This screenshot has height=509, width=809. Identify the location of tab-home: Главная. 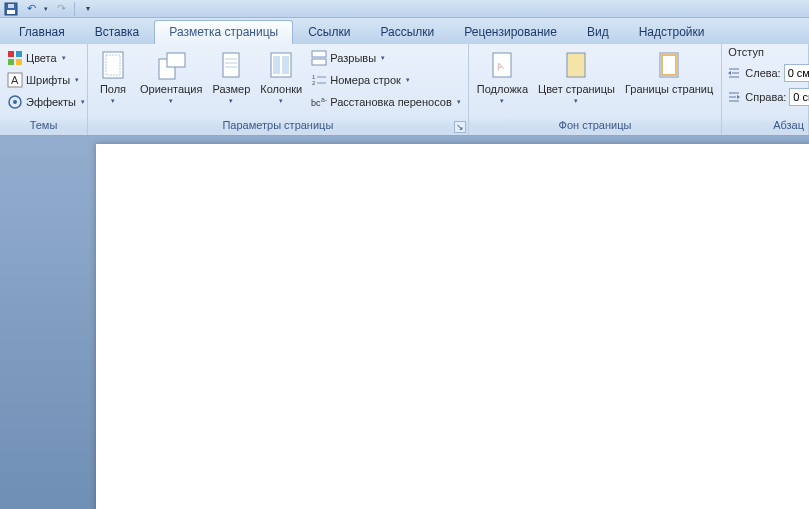
(42, 32).